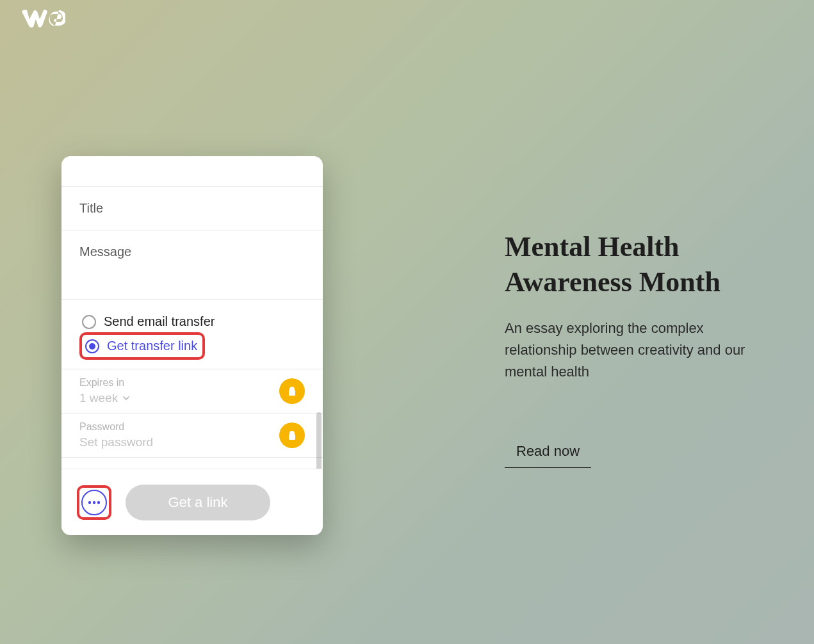 The height and width of the screenshot is (644, 814). I want to click on radio-send-email: Send email transfer, so click(192, 321).